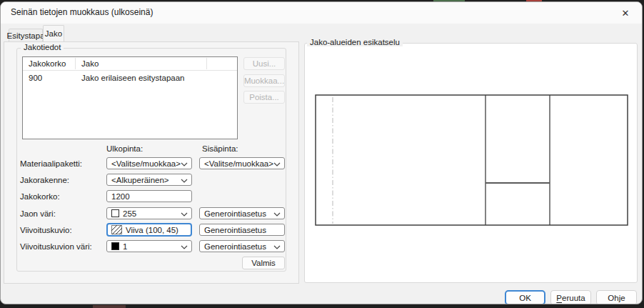  I want to click on materiaalipaketti-ulko-select: <Valitse/muokkaa>, so click(149, 163).